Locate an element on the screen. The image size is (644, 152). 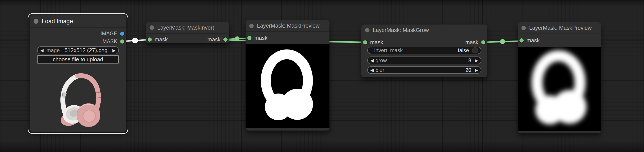
combo-prev-arrow-icon: ◀ is located at coordinates (42, 50).